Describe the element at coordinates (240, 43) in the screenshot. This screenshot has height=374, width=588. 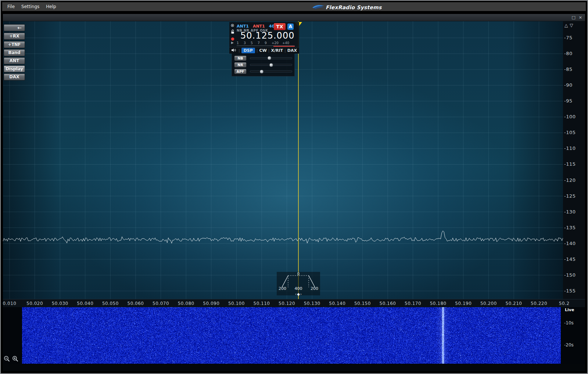
I see `s-meter-tick: 1` at that location.